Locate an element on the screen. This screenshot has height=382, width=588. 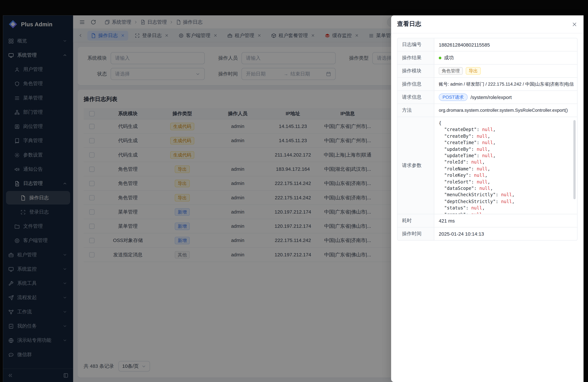
operation-info-value: 账号: admin / 研发部门 / 222.175.114.242 / 中国|… is located at coordinates (506, 84).